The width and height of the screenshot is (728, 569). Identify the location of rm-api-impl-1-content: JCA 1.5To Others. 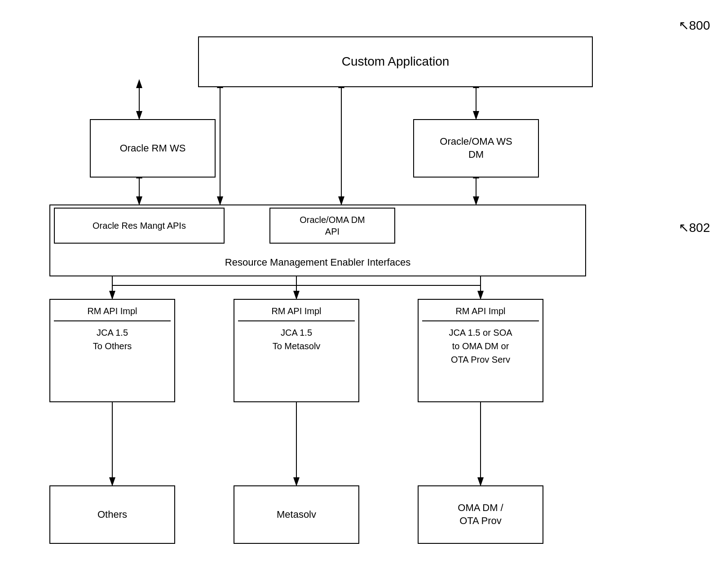
(112, 339).